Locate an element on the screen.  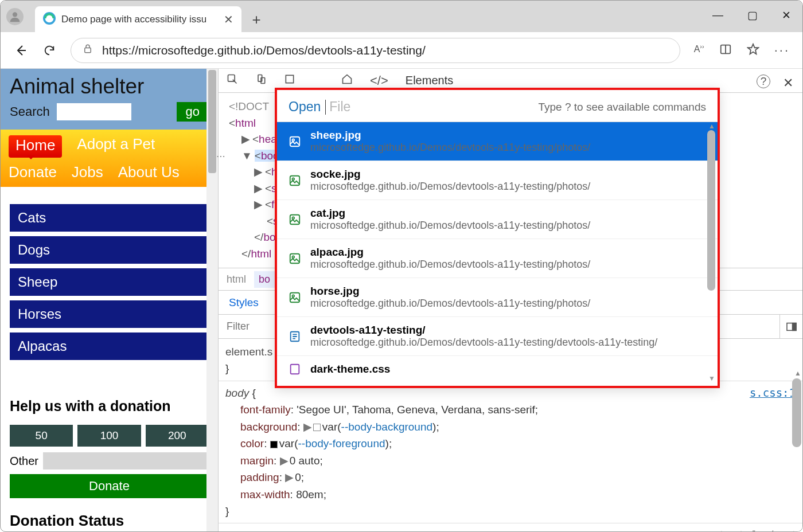
text-cursor is located at coordinates (326, 107).